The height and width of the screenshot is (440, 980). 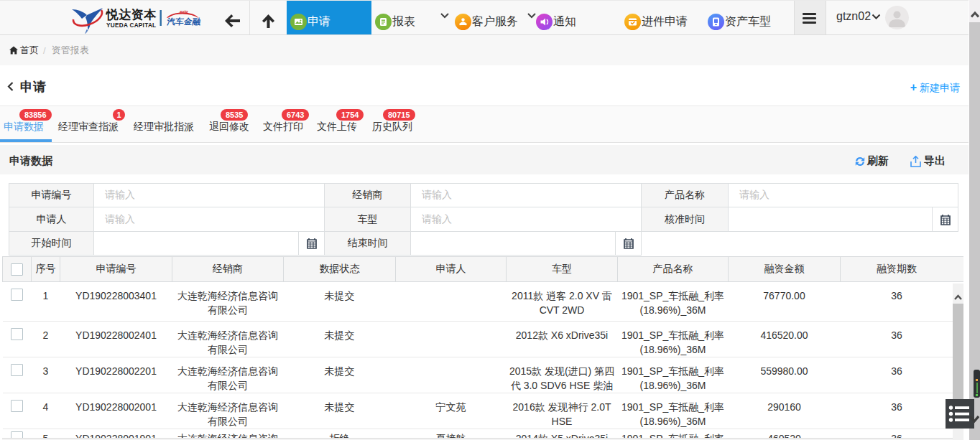 What do you see at coordinates (184, 22) in the screenshot?
I see `svg-text: 汽车金融` at bounding box center [184, 22].